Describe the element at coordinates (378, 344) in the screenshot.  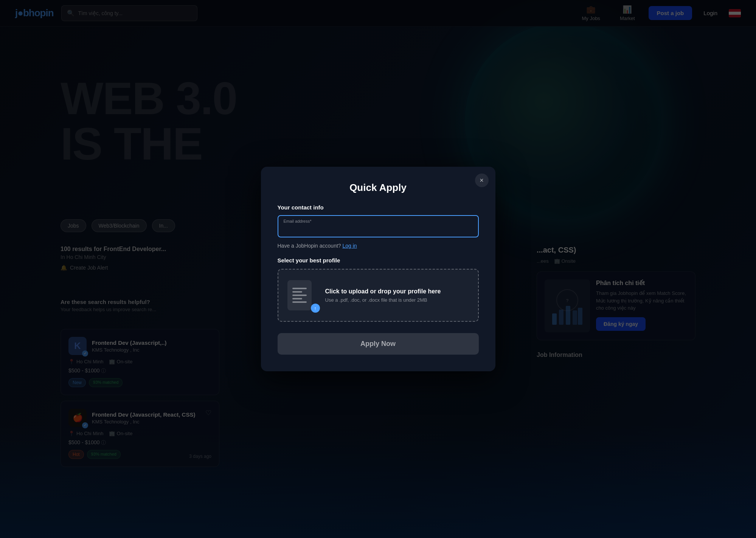
I see `apply-now-button: Apply Now` at that location.